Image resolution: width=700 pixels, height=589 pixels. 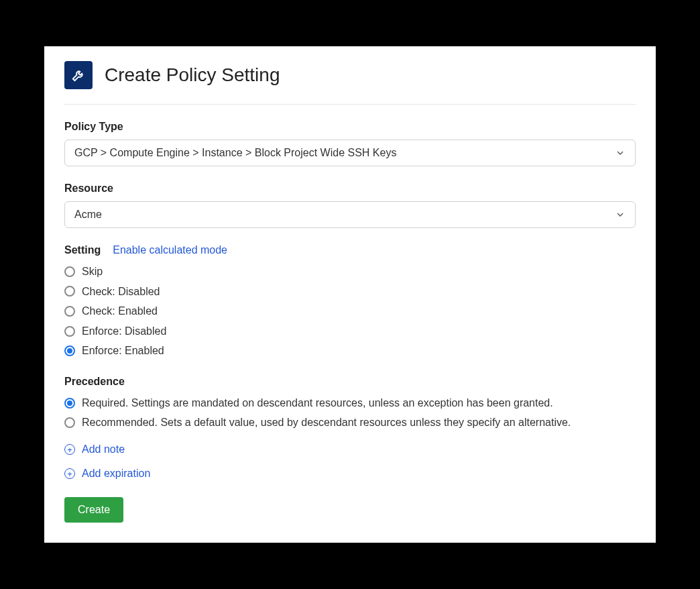 I want to click on wrench-icon, so click(x=78, y=75).